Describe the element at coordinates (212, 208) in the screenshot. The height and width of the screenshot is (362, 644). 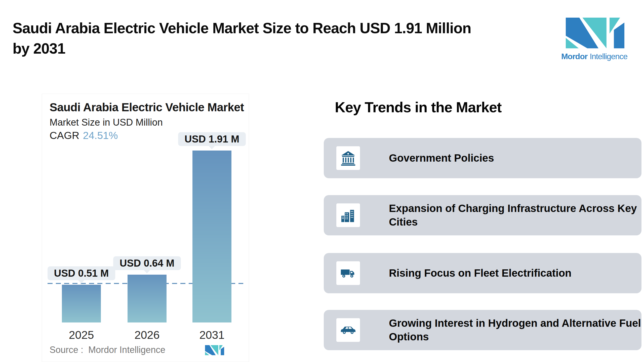
I see `bar-group-2031: USD 1.91 M2031` at that location.